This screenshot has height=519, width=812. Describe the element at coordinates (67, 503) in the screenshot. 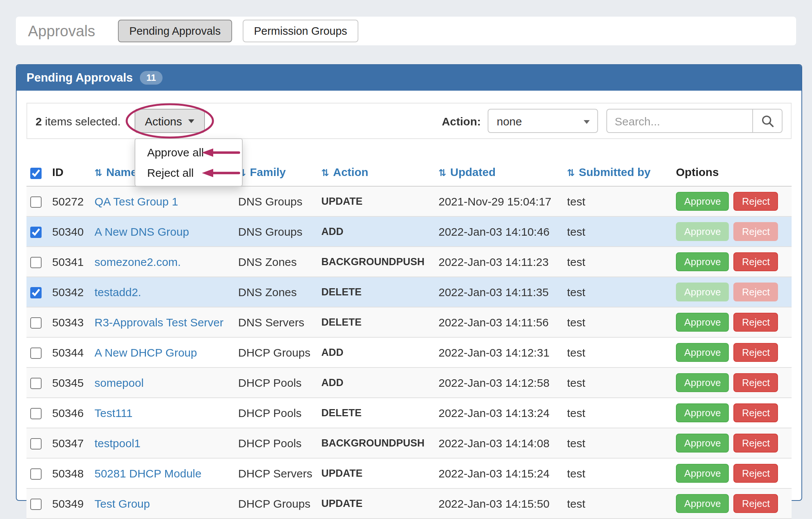

I see `cell-id: 50349` at that location.